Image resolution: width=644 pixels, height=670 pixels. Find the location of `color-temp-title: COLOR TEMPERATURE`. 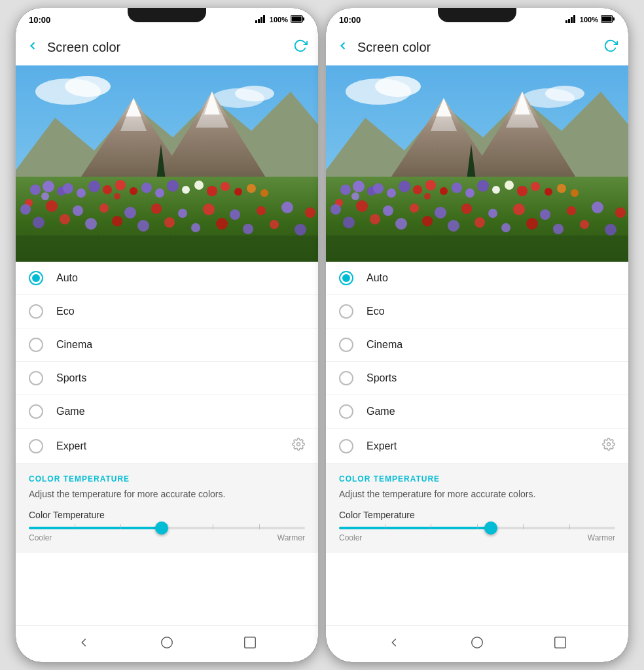

color-temp-title: COLOR TEMPERATURE is located at coordinates (167, 479).